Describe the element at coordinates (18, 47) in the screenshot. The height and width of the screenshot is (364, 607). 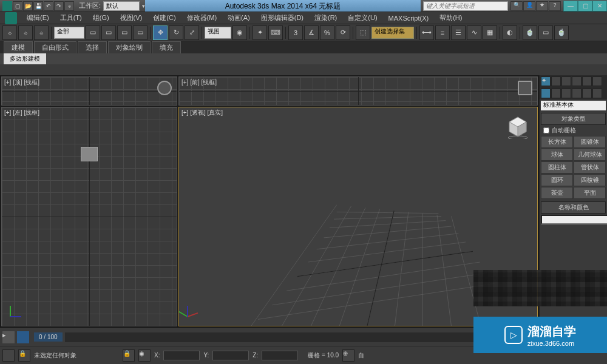
I see `tab-modeling: 建模` at that location.